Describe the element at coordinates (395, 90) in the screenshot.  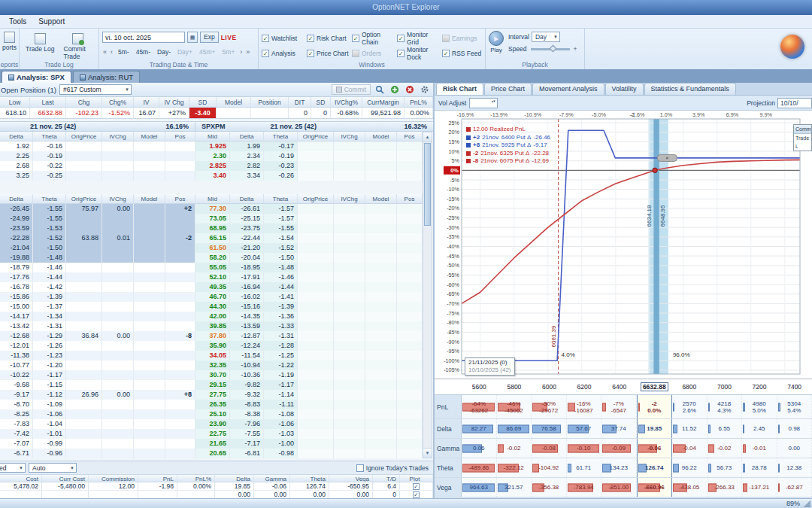
I see `add-icon` at that location.